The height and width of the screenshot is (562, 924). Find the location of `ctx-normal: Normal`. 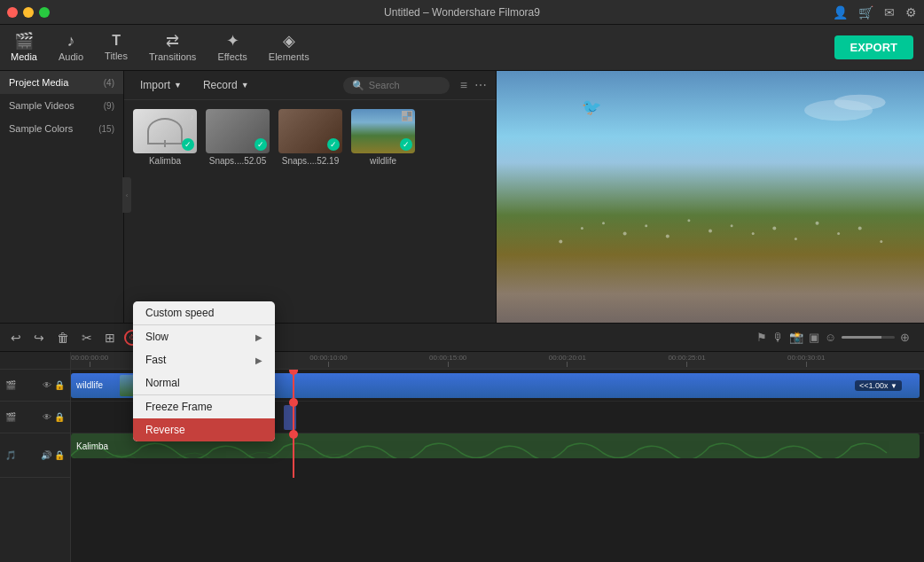

ctx-normal: Normal is located at coordinates (204, 383).